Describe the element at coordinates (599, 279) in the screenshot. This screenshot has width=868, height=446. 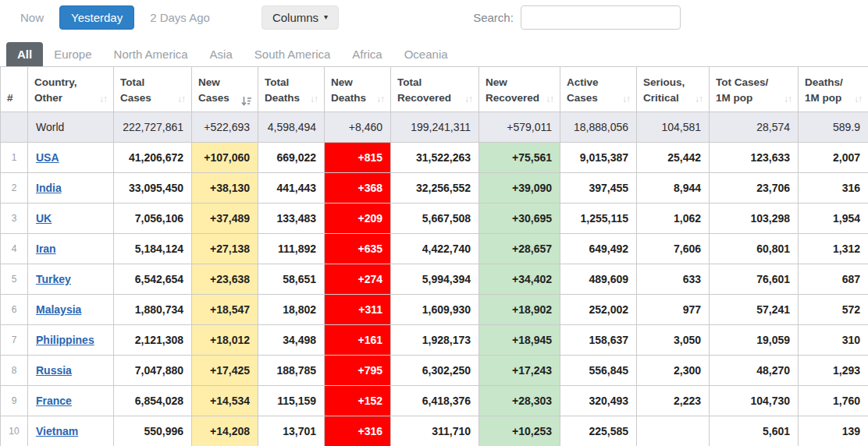
I see `active-cases-cell: 489,609` at that location.